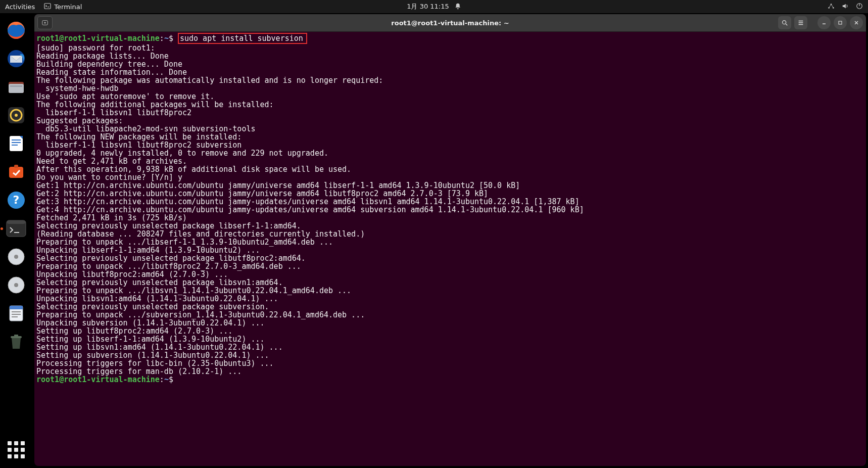 The height and width of the screenshot is (468, 868). I want to click on terminal-line: Get:4 http://cn.archive.ubuntu.com/ubunt…, so click(450, 210).